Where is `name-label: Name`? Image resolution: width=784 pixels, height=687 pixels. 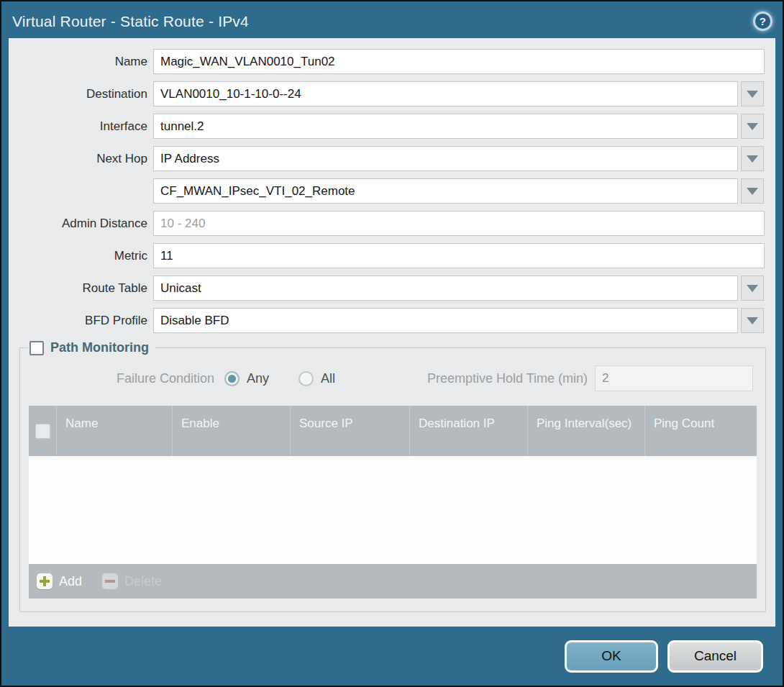
name-label: Name is located at coordinates (78, 62).